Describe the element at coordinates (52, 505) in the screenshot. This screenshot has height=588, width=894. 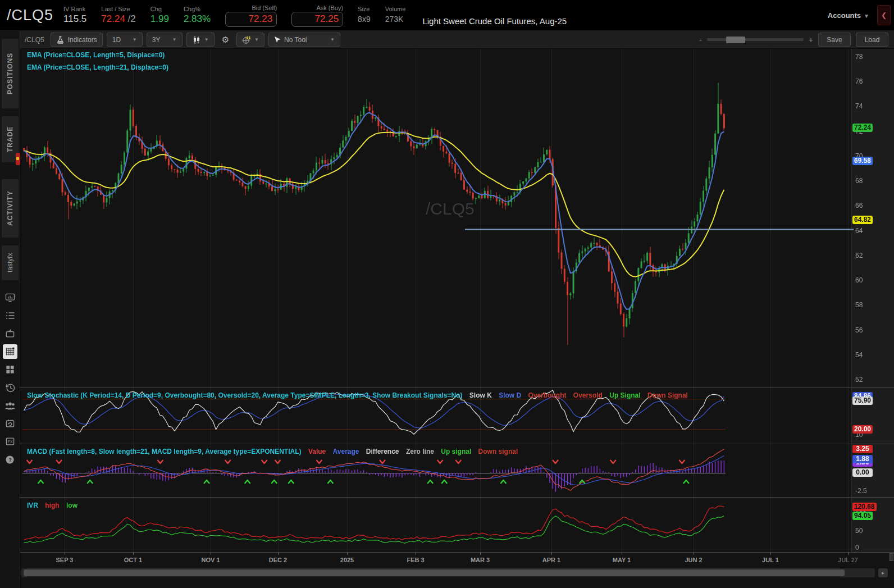
I see `ivr-pane-label: IVR high low` at that location.